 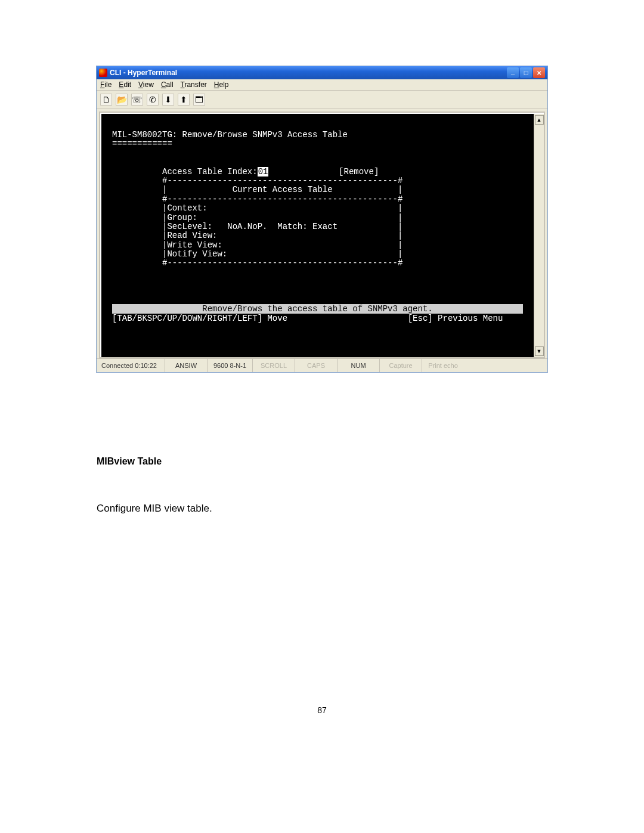 What do you see at coordinates (283, 218) in the screenshot?
I see `row-group: |Group: |` at bounding box center [283, 218].